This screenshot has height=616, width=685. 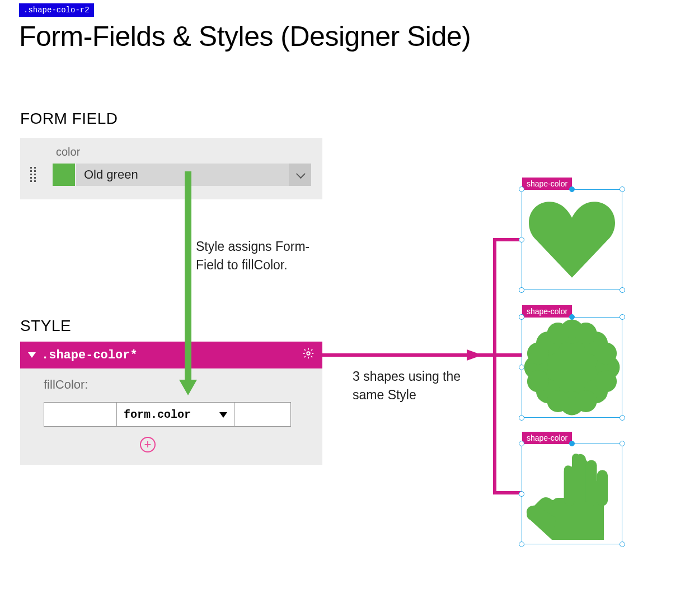 What do you see at coordinates (34, 175) in the screenshot?
I see `drag-handle-icon` at bounding box center [34, 175].